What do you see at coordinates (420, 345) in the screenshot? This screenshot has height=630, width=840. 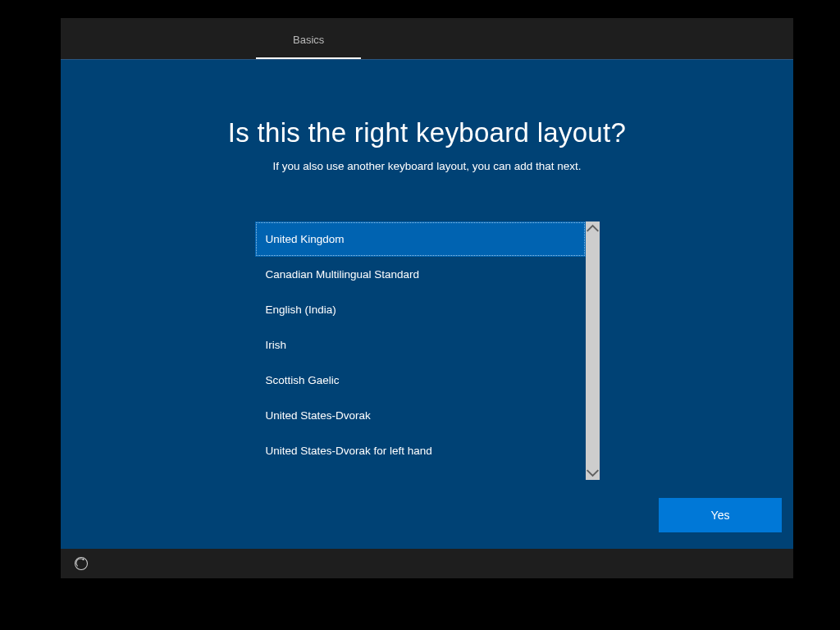 I see `layout-option: Irish` at bounding box center [420, 345].